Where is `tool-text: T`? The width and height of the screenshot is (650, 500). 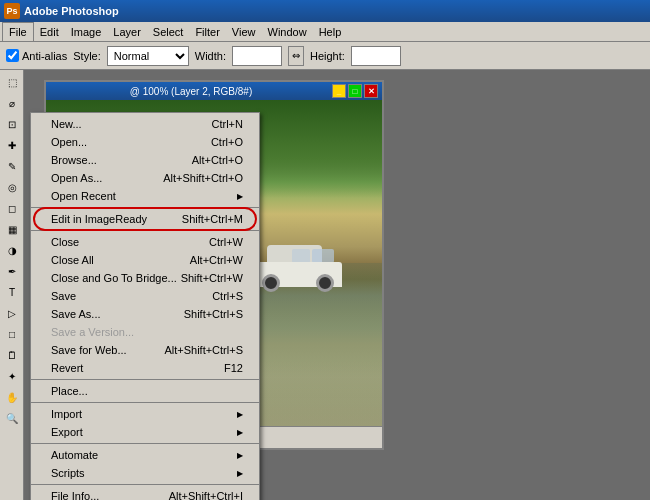 tool-text: T is located at coordinates (12, 292).